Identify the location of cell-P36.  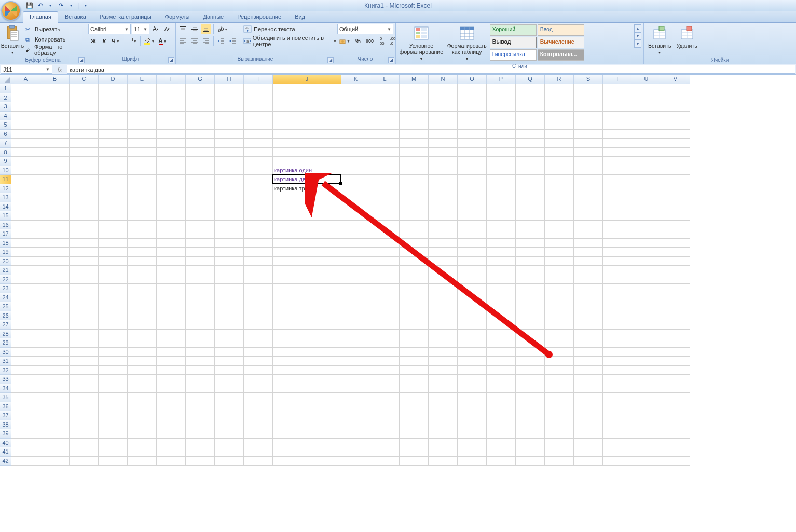
(501, 407).